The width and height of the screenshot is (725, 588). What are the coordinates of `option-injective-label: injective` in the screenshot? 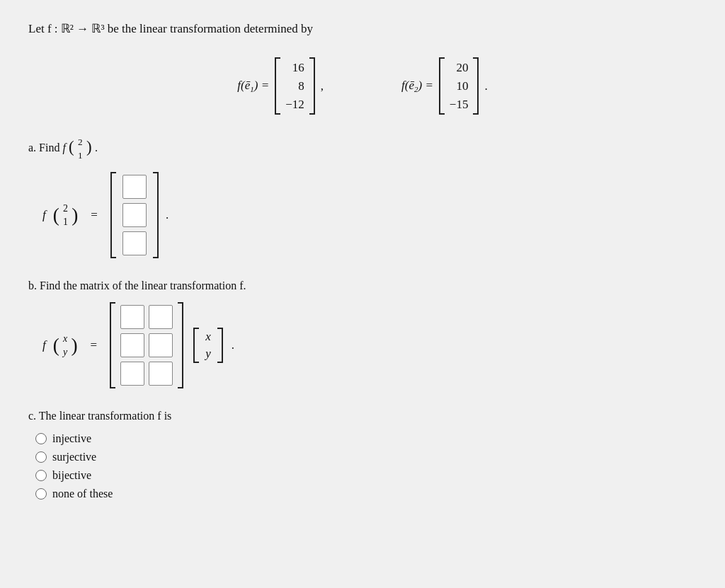 It's located at (72, 439).